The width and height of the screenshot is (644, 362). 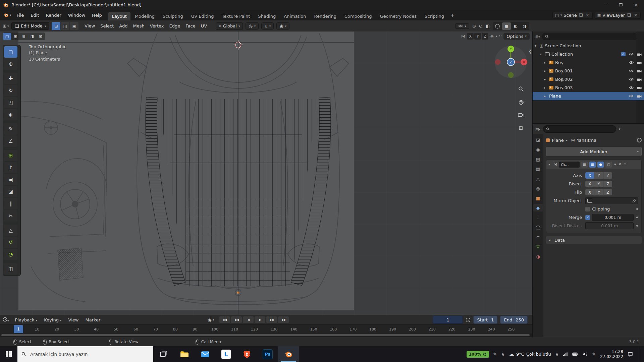 I want to click on bisect-distance-field: 0.001 m, so click(x=609, y=226).